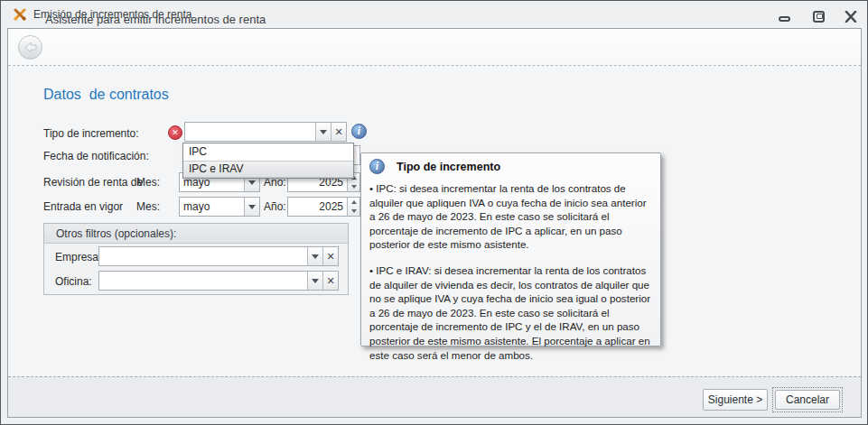 The height and width of the screenshot is (425, 868). I want to click on revision-renta-label: Revisión de renta de, so click(93, 182).